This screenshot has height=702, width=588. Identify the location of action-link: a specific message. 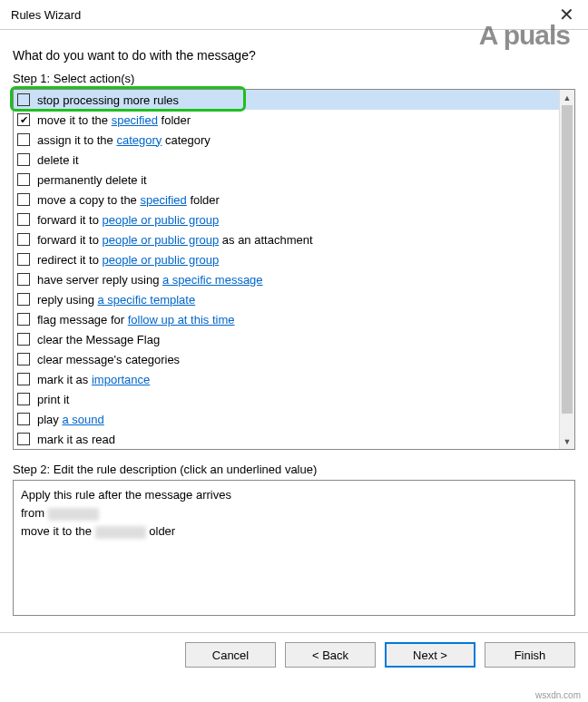
(212, 279).